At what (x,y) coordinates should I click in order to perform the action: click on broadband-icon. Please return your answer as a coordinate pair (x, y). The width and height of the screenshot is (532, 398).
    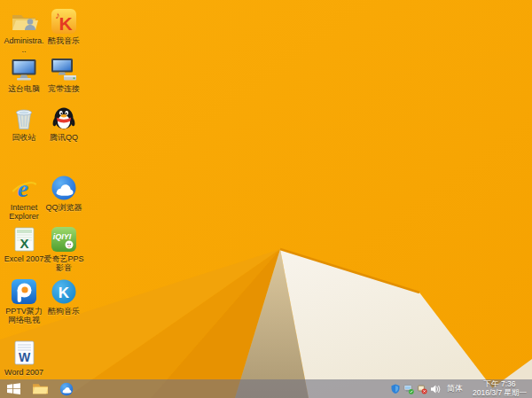
    Looking at the image, I should click on (64, 69).